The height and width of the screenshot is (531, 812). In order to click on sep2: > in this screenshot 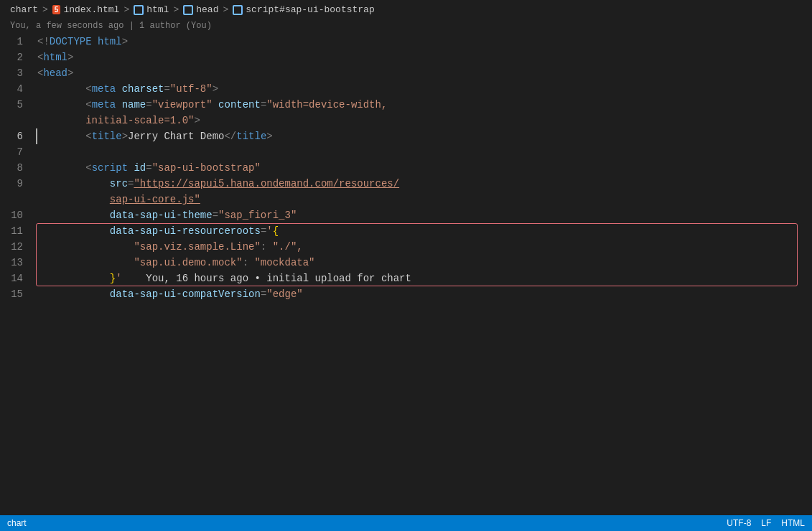, I will do `click(126, 10)`.